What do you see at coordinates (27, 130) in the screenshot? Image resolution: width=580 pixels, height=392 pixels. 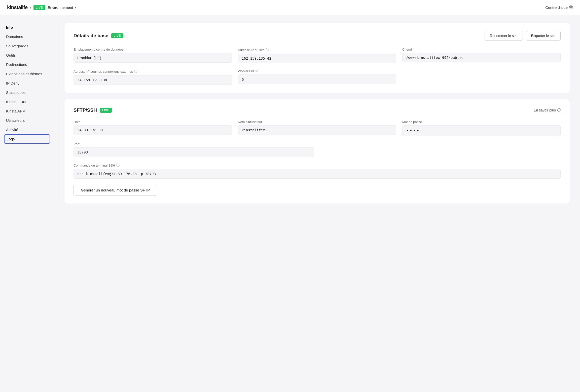 I see `sidebar-item-activite: Activité` at bounding box center [27, 130].